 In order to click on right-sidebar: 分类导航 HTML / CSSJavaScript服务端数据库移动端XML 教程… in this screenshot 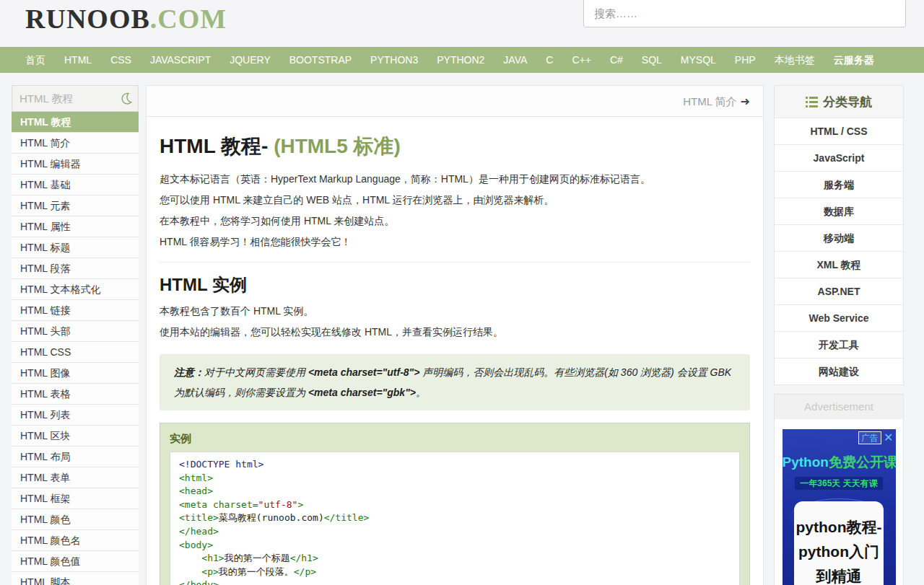, I will do `click(839, 335)`.